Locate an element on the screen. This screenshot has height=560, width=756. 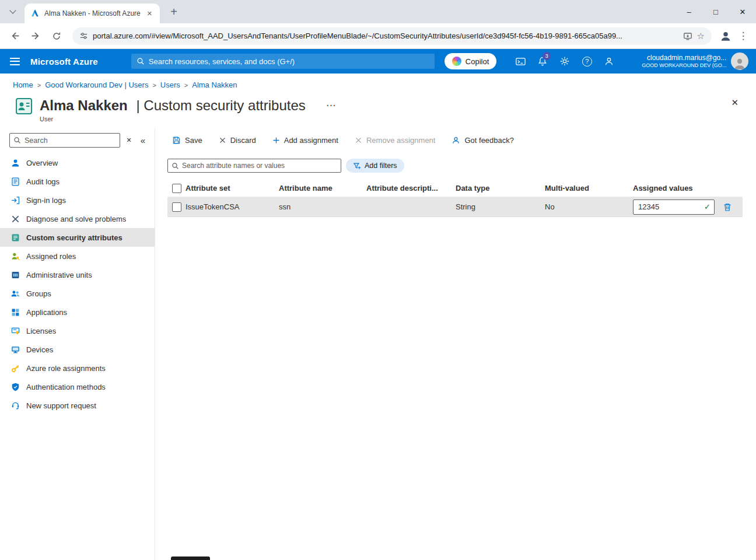
sidebar-item-groups: Groups is located at coordinates (77, 293).